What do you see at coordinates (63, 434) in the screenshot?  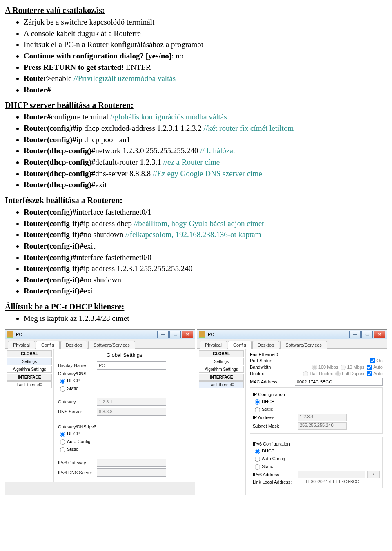 I see `radio-dhcp6` at bounding box center [63, 434].